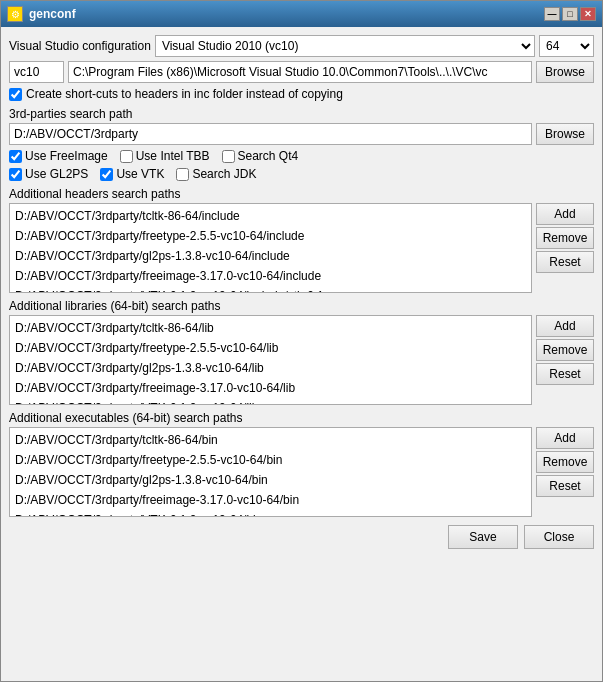  I want to click on app-icon: ⚙, so click(15, 14).